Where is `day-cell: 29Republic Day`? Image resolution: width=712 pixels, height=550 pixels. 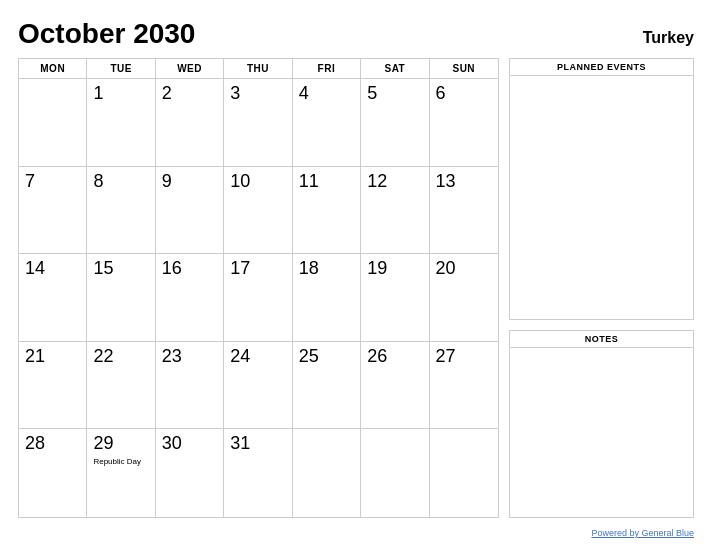 day-cell: 29Republic Day is located at coordinates (121, 473).